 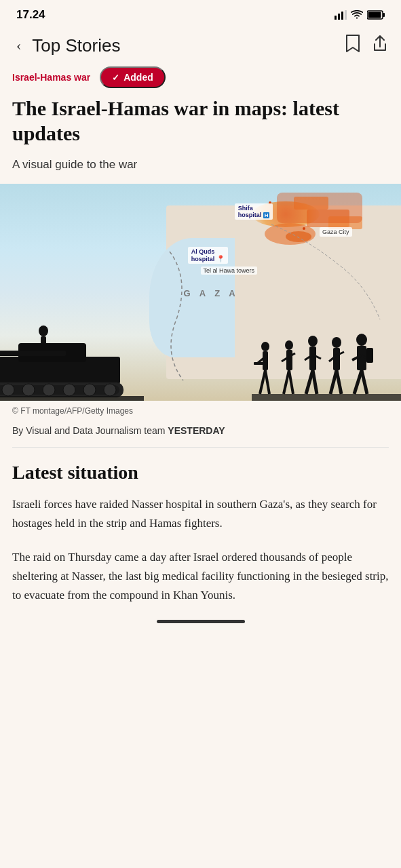 What do you see at coordinates (353, 45) in the screenshot?
I see `bookmark-button` at bounding box center [353, 45].